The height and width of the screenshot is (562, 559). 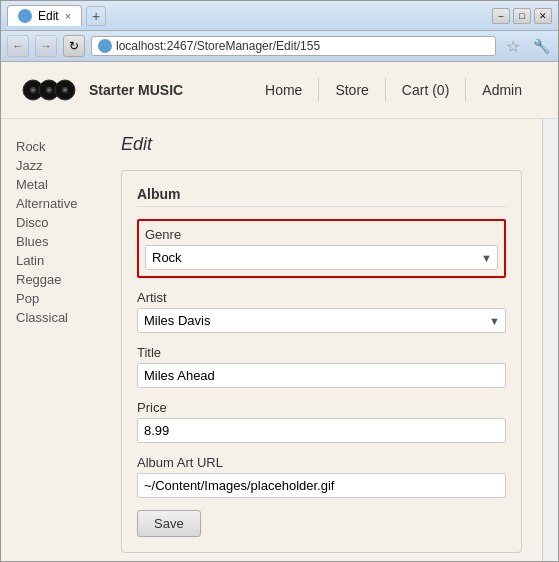 I want to click on sidebar-item-disco: Disco, so click(x=51, y=222).